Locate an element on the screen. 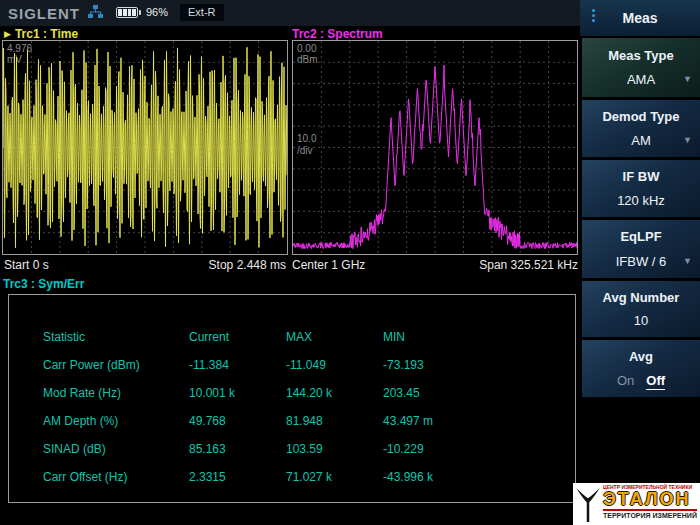  trace2-header: Trc2 : Spectrum is located at coordinates (338, 34).